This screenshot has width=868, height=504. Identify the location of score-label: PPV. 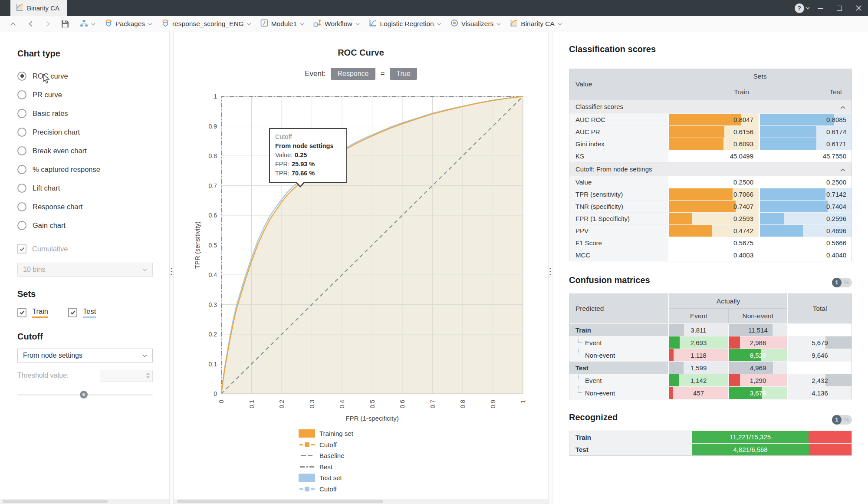
(619, 231).